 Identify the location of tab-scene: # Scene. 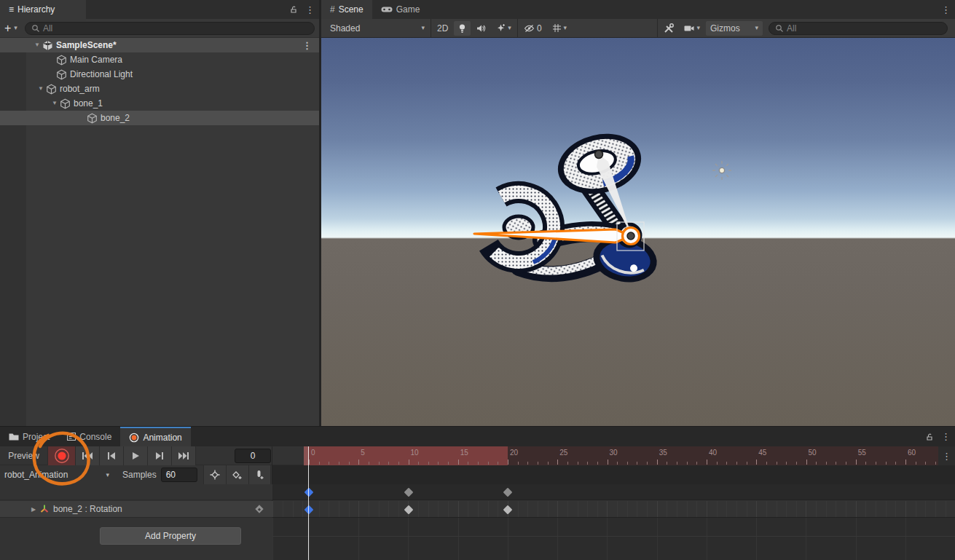
(347, 9).